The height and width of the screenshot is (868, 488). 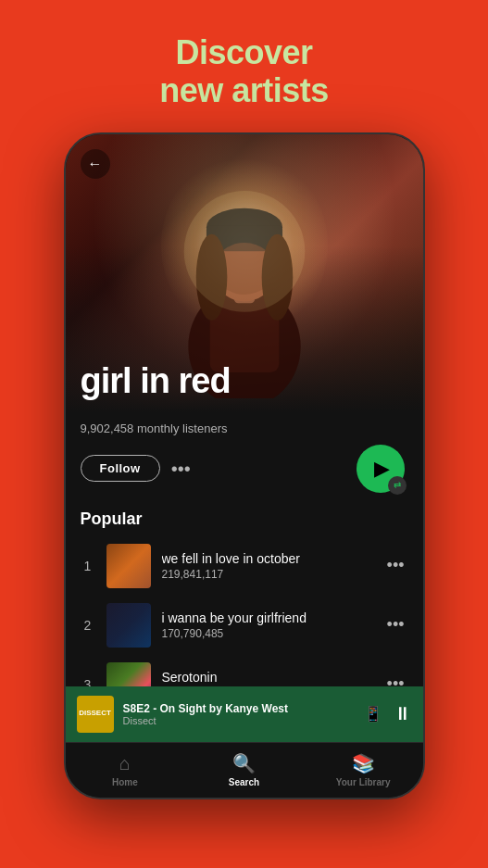 What do you see at coordinates (267, 634) in the screenshot?
I see `track-plays: 170,790,485` at bounding box center [267, 634].